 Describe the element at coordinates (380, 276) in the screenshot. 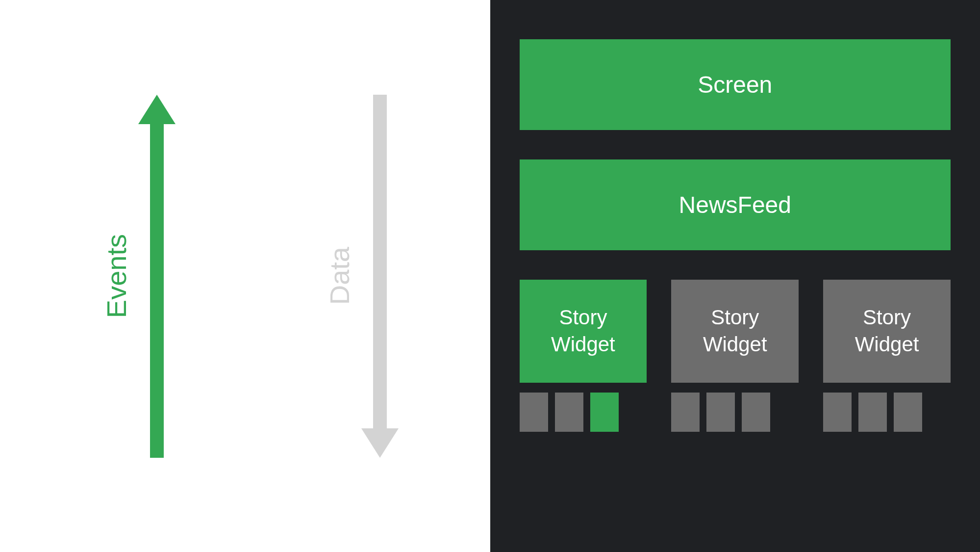

I see `arrow-down-icon` at that location.